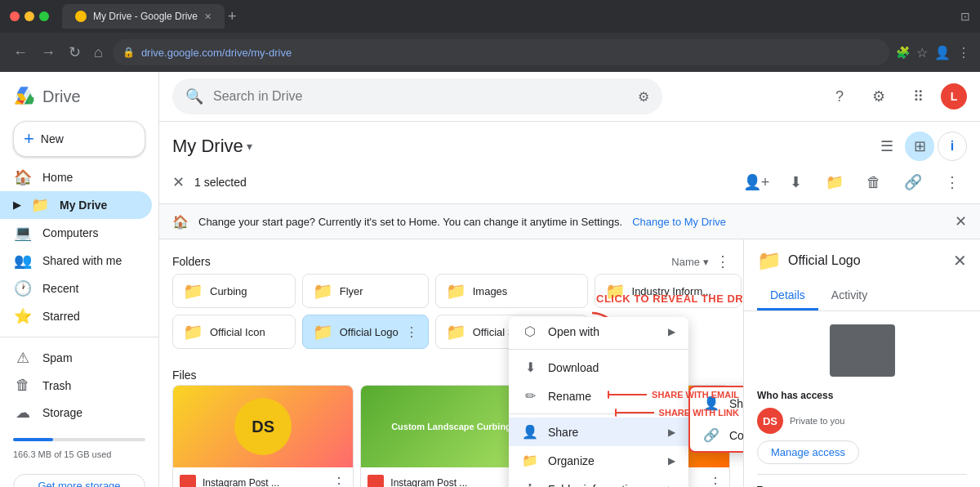 The width and height of the screenshot is (980, 487). I want to click on apps-icon-btn: ⠿, so click(918, 96).